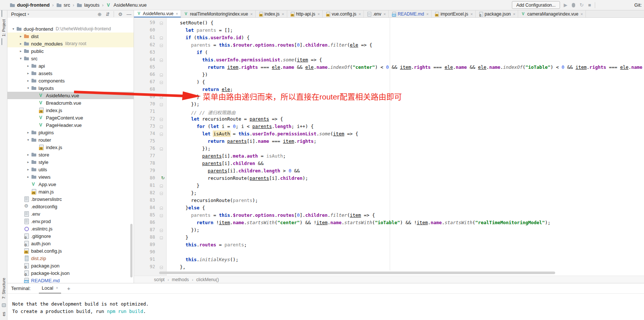  I want to click on tree-item-index.js: JSindex.js, so click(70, 110).